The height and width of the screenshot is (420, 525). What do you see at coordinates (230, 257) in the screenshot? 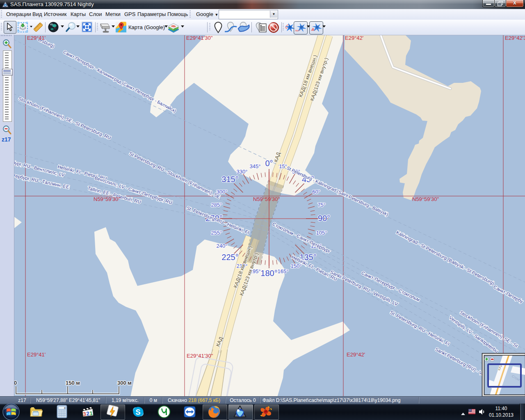
I see `svg-text: 225°` at bounding box center [230, 257].